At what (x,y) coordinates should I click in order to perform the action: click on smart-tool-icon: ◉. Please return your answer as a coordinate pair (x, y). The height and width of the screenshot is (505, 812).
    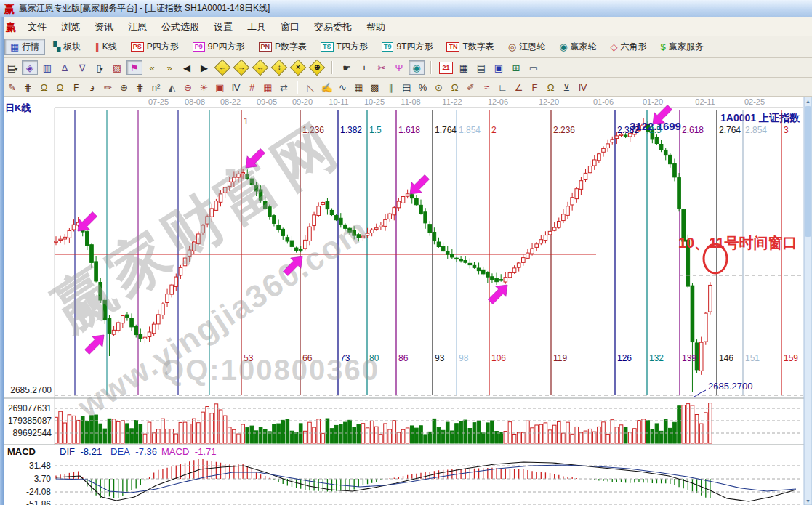
    Looking at the image, I should click on (417, 68).